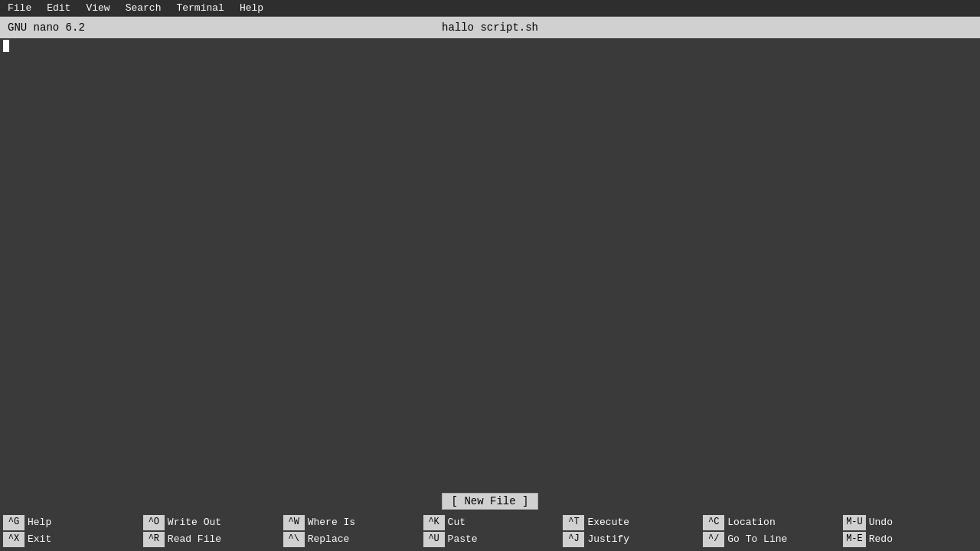  Describe the element at coordinates (319, 531) in the screenshot. I see `shortcut-keys-3: ^W Where Is ^\ Replace` at that location.